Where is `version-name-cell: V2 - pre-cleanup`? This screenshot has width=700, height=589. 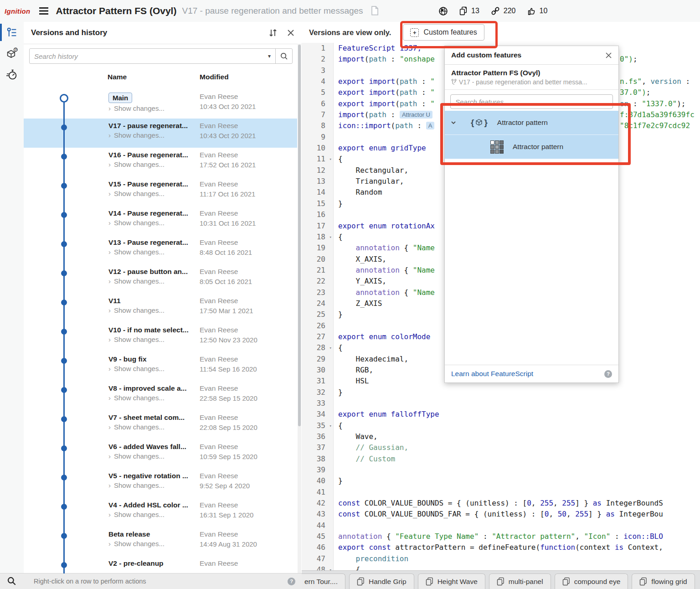
version-name-cell: V2 - pre-cleanup is located at coordinates (153, 563).